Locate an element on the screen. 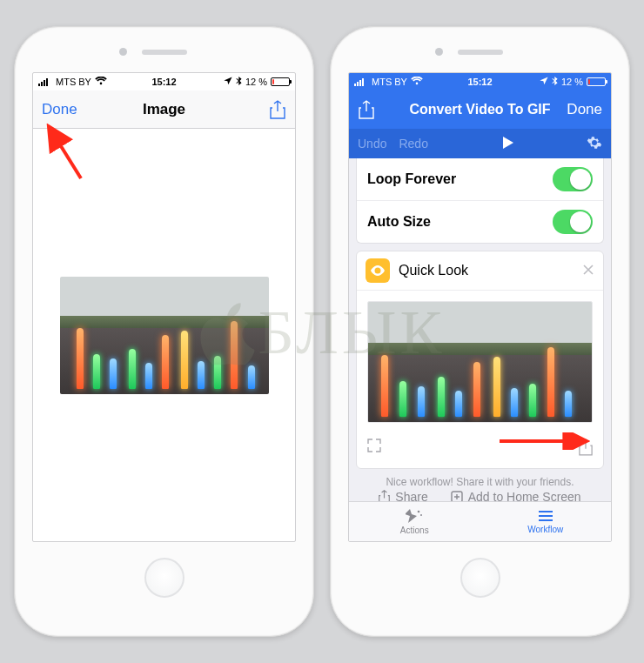 This screenshot has height=663, width=644. navbar-image: Done Image is located at coordinates (164, 110).